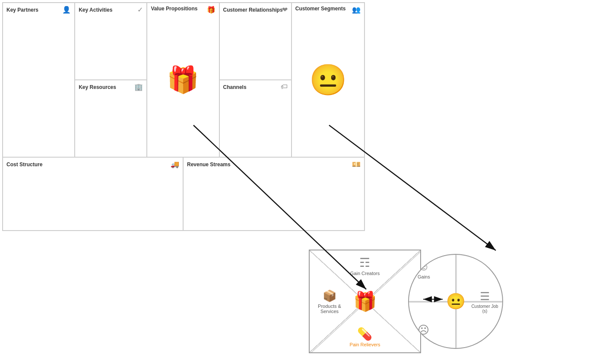 This screenshot has height=364, width=599. What do you see at coordinates (485, 309) in the screenshot?
I see `customer-jobs-label: Customer Job (s)` at bounding box center [485, 309].